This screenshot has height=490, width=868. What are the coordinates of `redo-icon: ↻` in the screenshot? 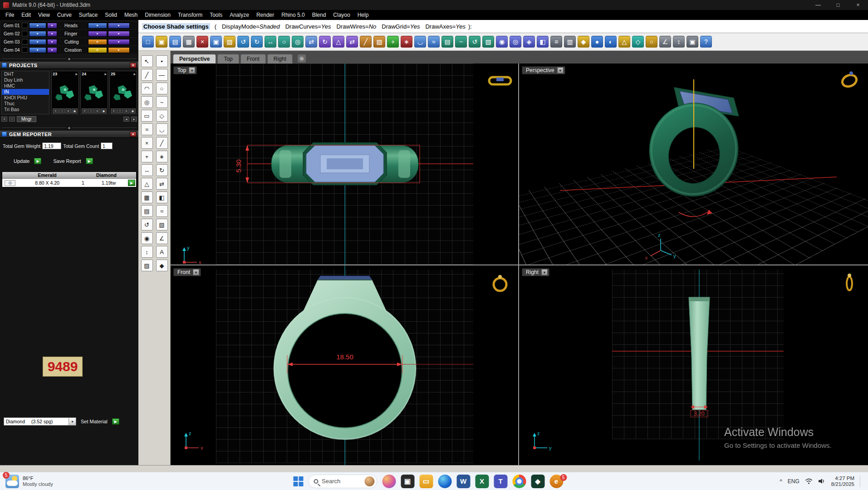 It's located at (257, 42).